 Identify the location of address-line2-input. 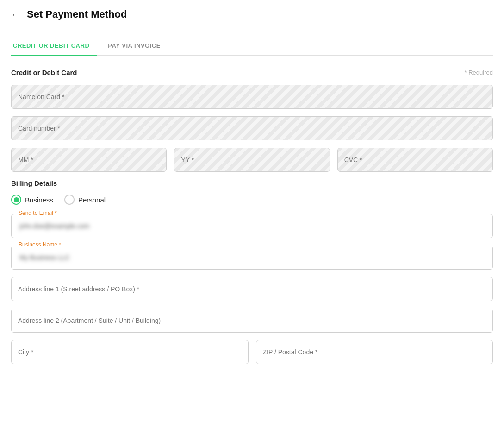
(252, 321).